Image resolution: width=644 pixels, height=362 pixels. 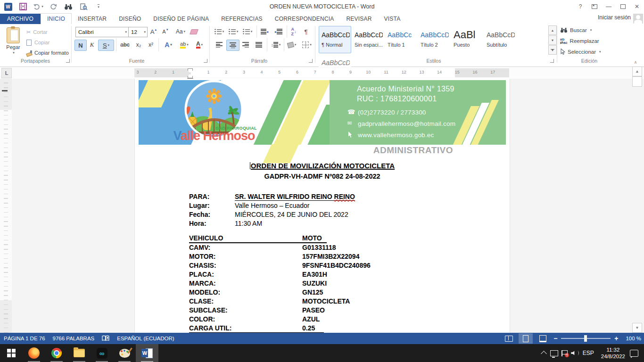 What do you see at coordinates (294, 32) in the screenshot?
I see `sort-button: AZ↓` at bounding box center [294, 32].